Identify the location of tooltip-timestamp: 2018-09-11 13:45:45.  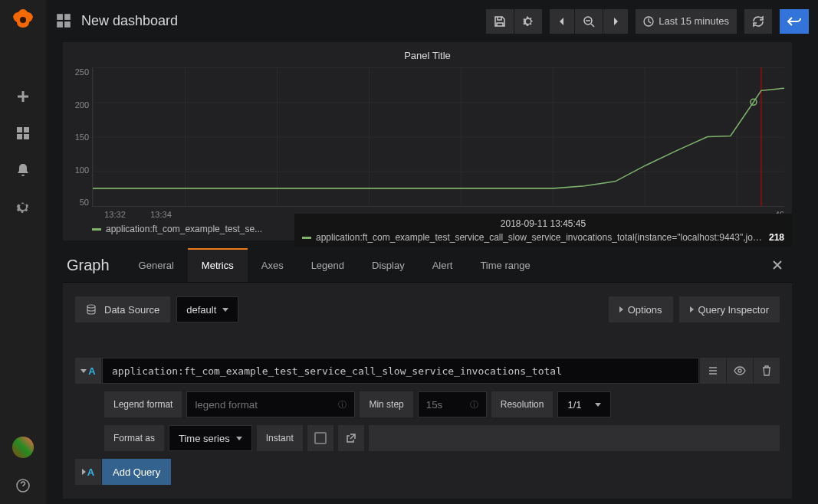
(543, 224).